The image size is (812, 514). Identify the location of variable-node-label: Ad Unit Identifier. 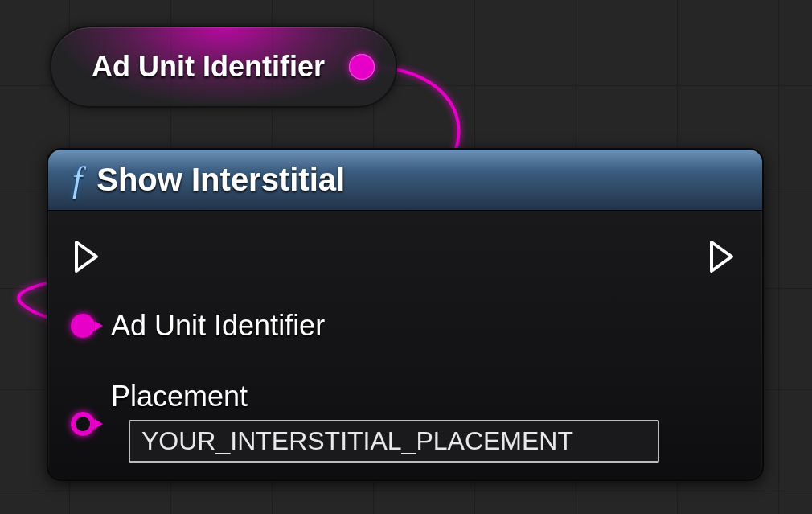
(220, 67).